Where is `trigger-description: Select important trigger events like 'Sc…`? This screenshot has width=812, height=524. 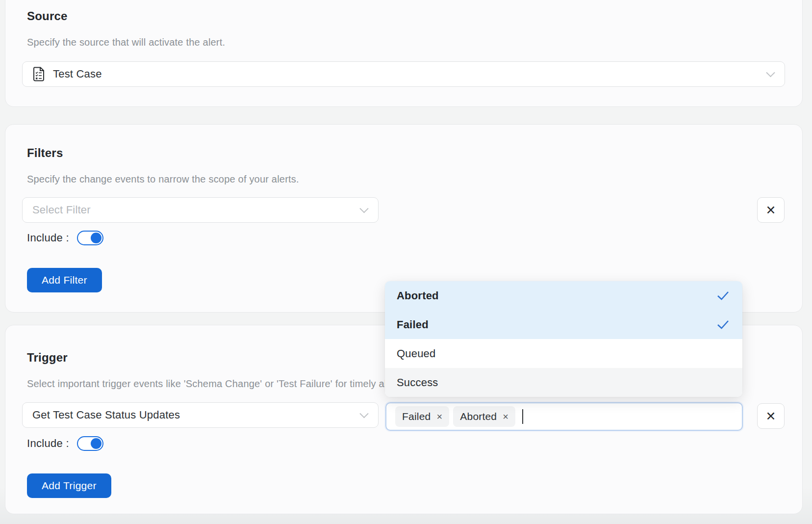 trigger-description: Select important trigger events like 'Sc… is located at coordinates (217, 384).